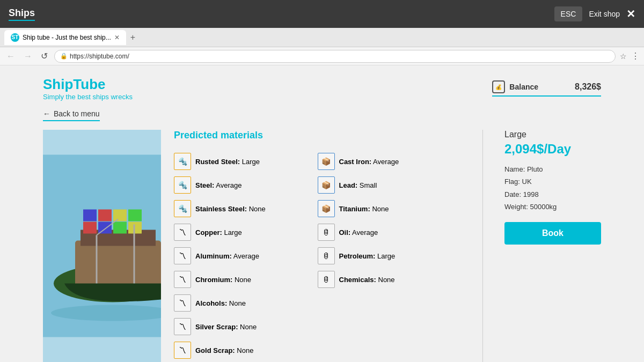  What do you see at coordinates (390, 232) in the screenshot?
I see `list-item: 🛢 Oil: Average` at bounding box center [390, 232].